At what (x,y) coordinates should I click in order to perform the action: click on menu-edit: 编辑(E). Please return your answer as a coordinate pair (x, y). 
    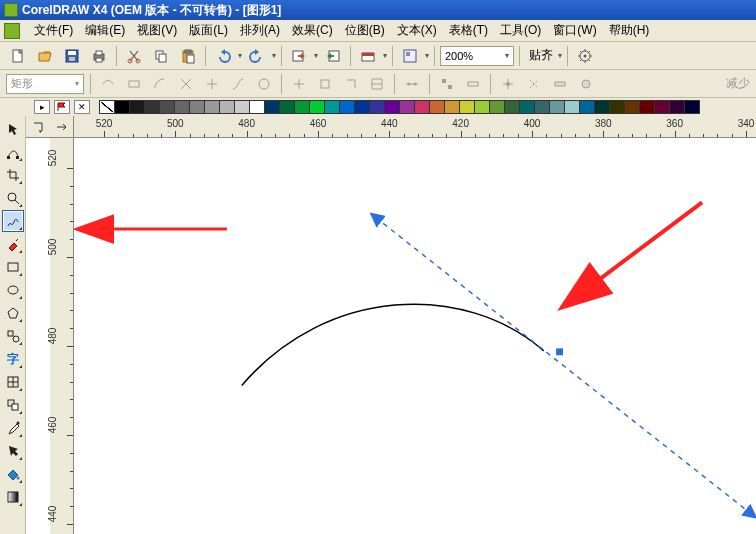
    Looking at the image, I should click on (105, 30).